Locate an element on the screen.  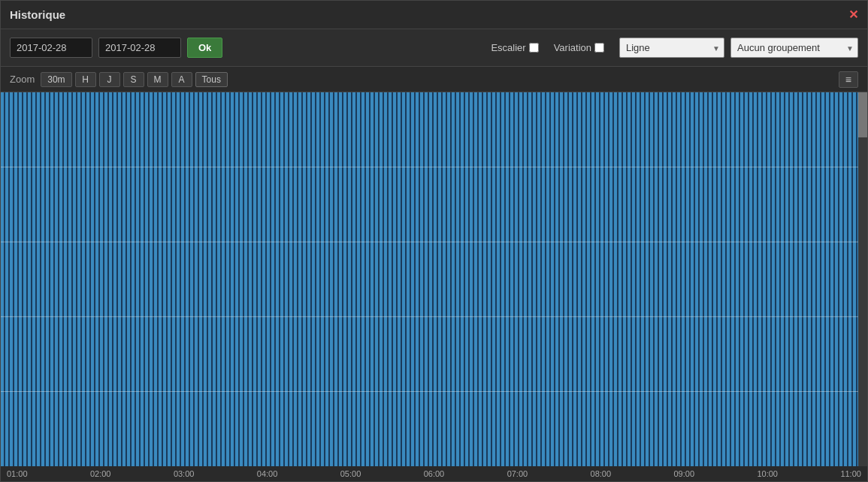
toolbar: Ok Escalier Variation Ligne Aucun groupe… is located at coordinates (434, 48).